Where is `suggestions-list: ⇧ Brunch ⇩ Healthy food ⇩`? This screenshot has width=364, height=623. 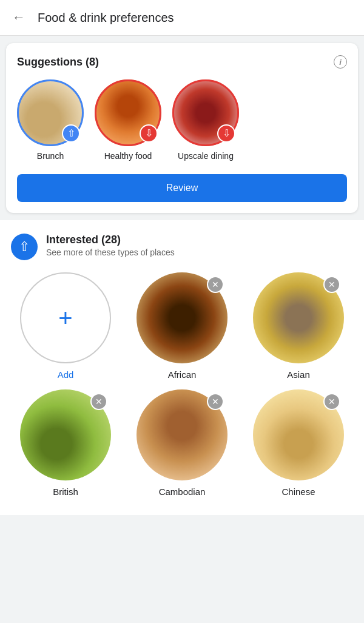
suggestions-list: ⇧ Brunch ⇩ Healthy food ⇩ is located at coordinates (182, 121).